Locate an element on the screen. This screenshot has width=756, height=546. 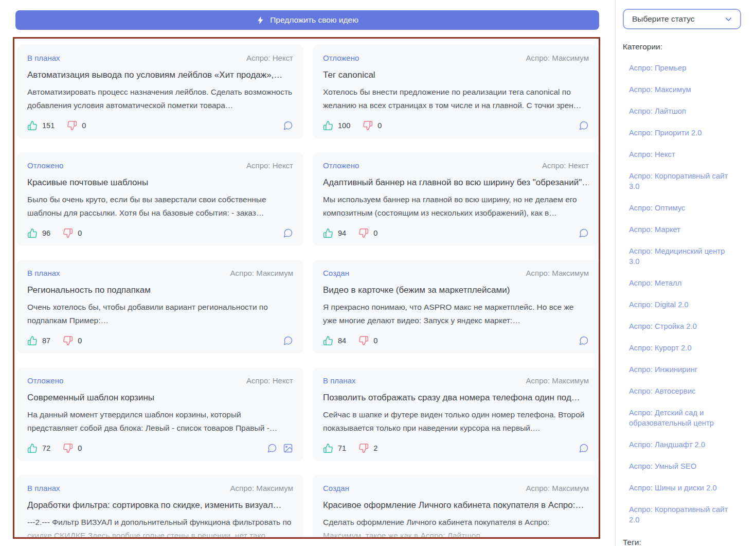
image-icon is located at coordinates (288, 448).